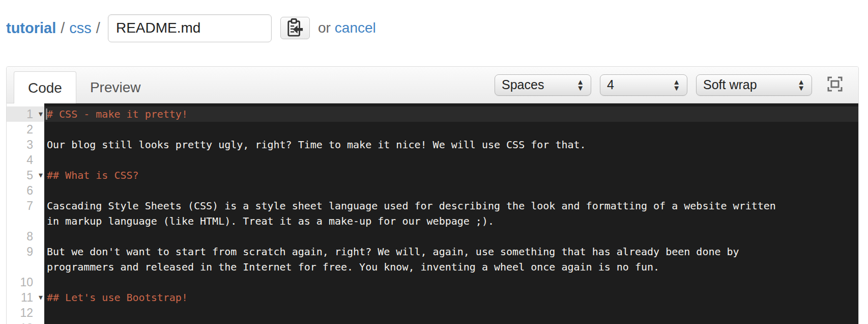 This screenshot has width=868, height=324. I want to click on code-text: ## Let's use Bootstrap!, so click(117, 298).